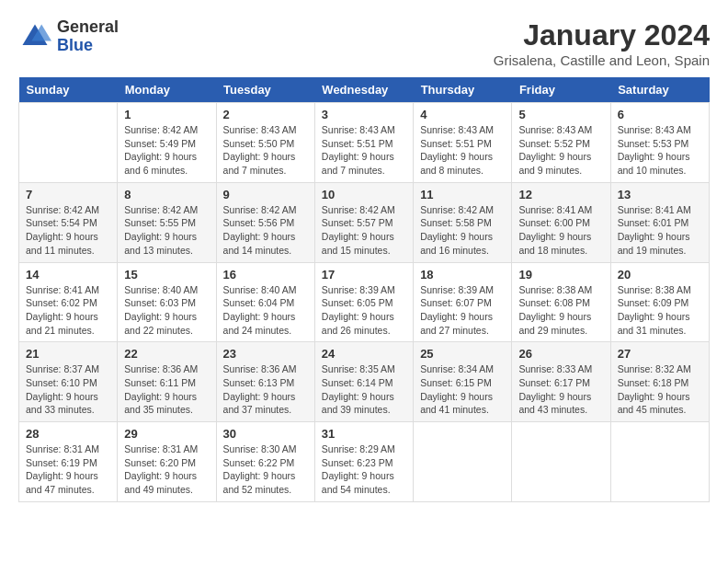 The height and width of the screenshot is (563, 728). Describe the element at coordinates (68, 223) in the screenshot. I see `calendar-cell: 7Sunrise: 8:42 AMSunset: 5:54 PMDaylight…` at that location.